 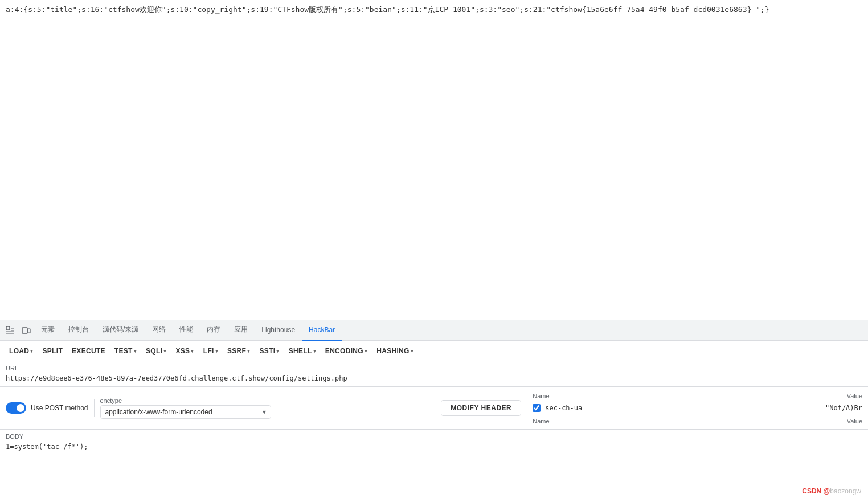 What do you see at coordinates (366, 351) in the screenshot?
I see `encoding-dropdown-arrow: ▾` at bounding box center [366, 351].